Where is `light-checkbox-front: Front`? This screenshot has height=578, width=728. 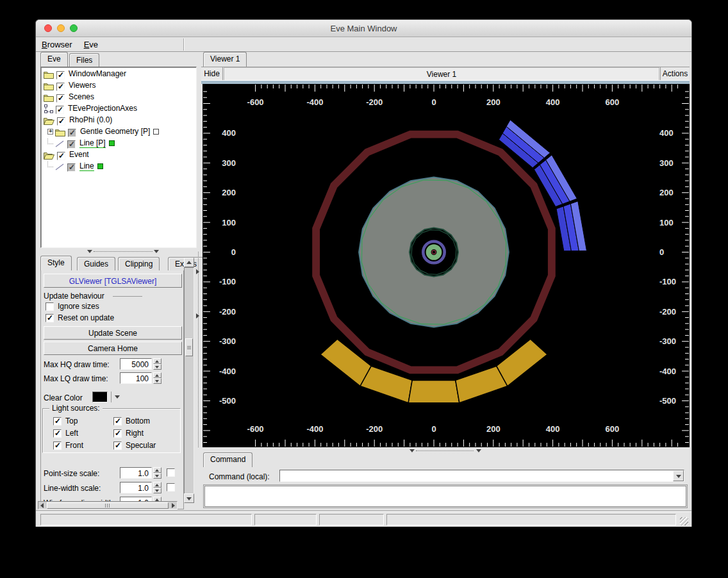 light-checkbox-front: Front is located at coordinates (68, 446).